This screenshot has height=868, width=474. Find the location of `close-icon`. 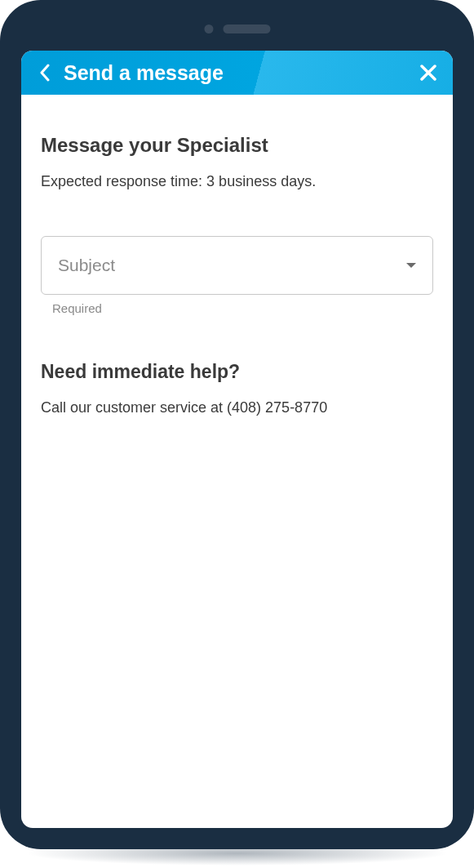

close-icon is located at coordinates (428, 73).